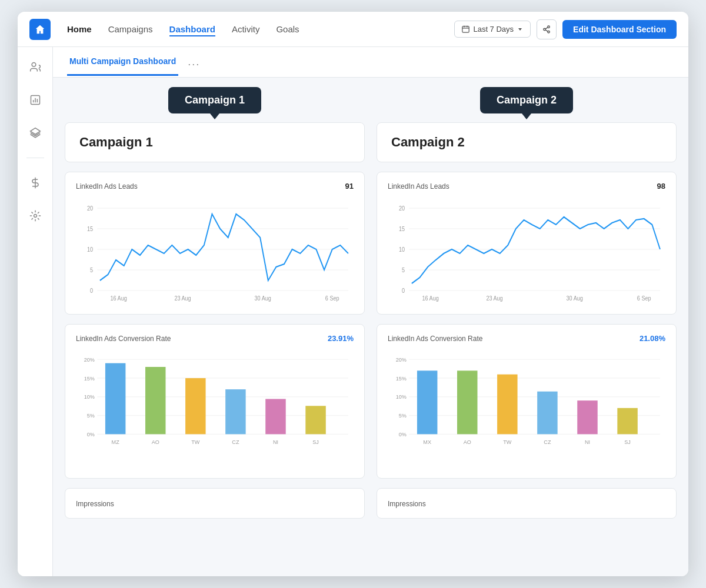 The height and width of the screenshot is (588, 706). Describe the element at coordinates (419, 186) in the screenshot. I see `campaign-2-line-label: LinkedIn Ads Leads` at that location.